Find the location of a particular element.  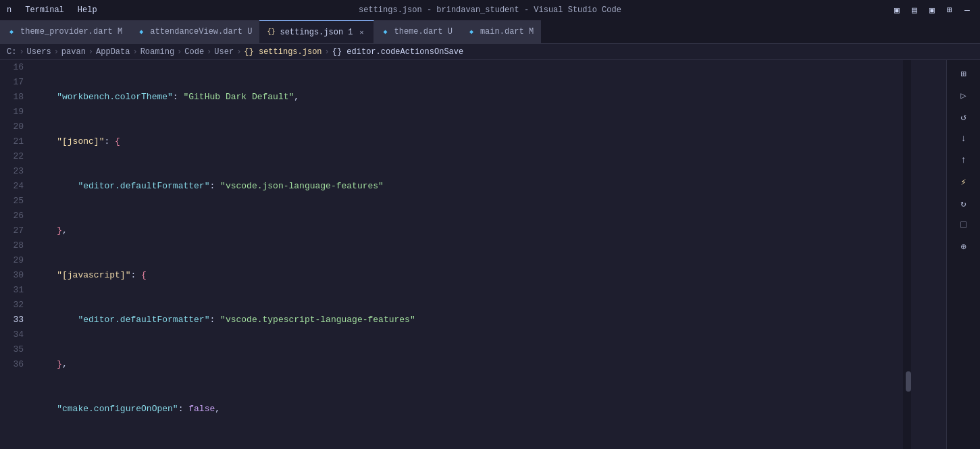

ln-22: 22 is located at coordinates (12, 157).